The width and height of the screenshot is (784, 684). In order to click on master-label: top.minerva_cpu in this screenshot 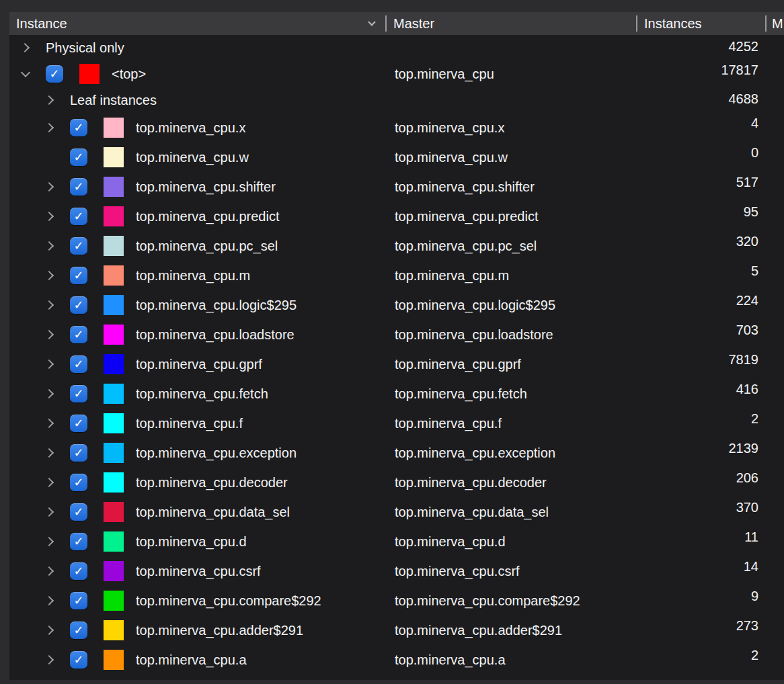, I will do `click(444, 74)`.